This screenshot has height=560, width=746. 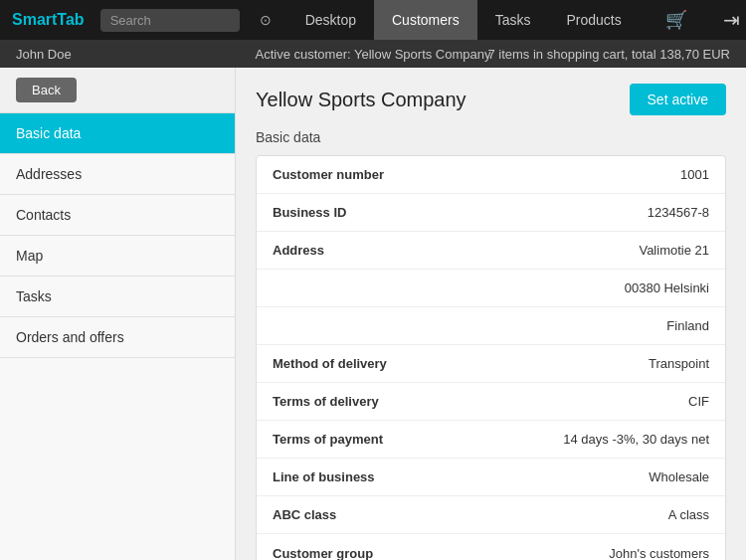 I want to click on content-header: Yellow Sports Company Set active, so click(x=491, y=99).